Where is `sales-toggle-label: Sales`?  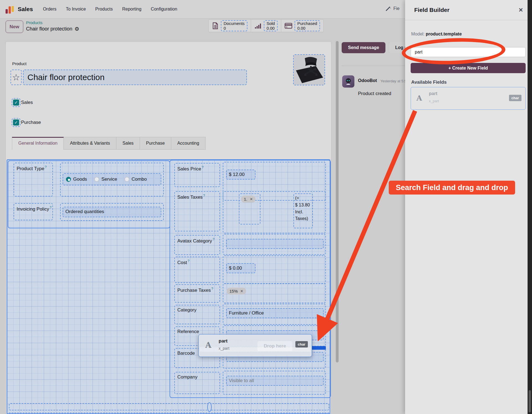
sales-toggle-label: Sales is located at coordinates (27, 103).